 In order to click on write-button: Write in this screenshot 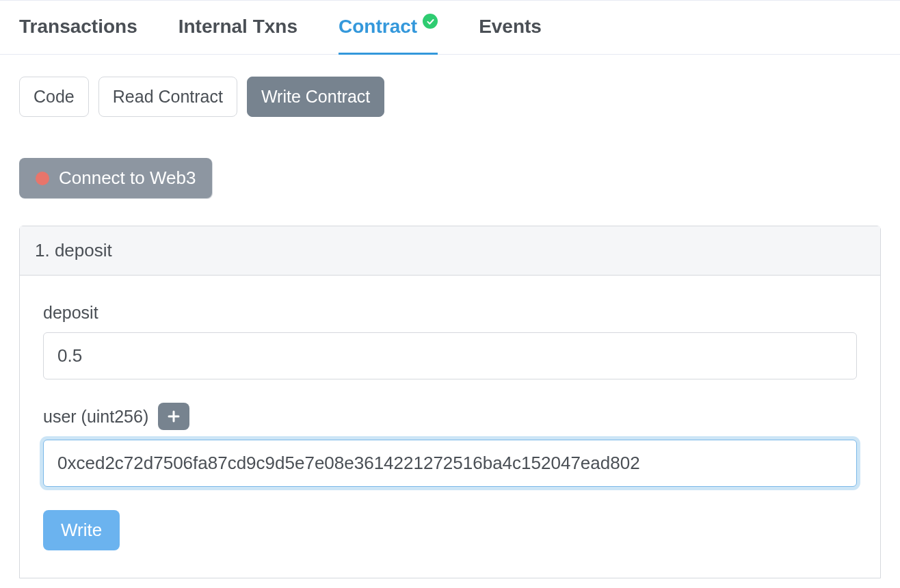, I will do `click(81, 531)`.